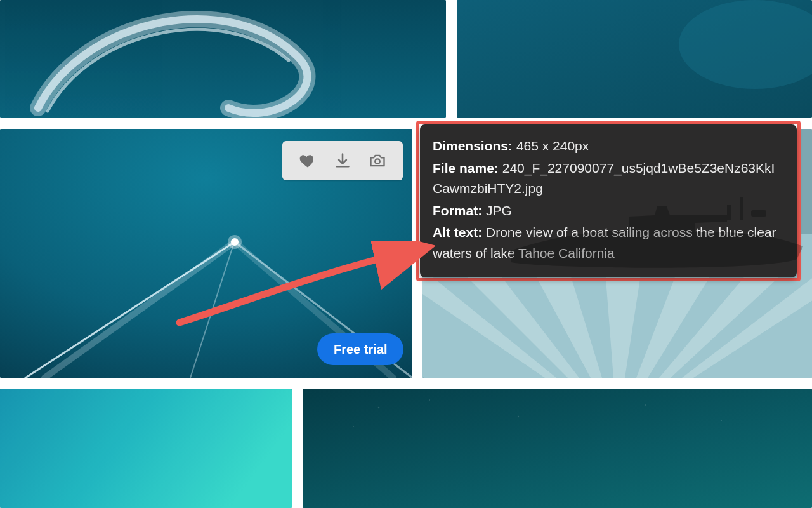 The image size is (812, 508). What do you see at coordinates (608, 179) in the screenshot?
I see `tooltip-row-filename: File name: 240_F_227090077_us5jqd1wBe5Z3…` at bounding box center [608, 179].